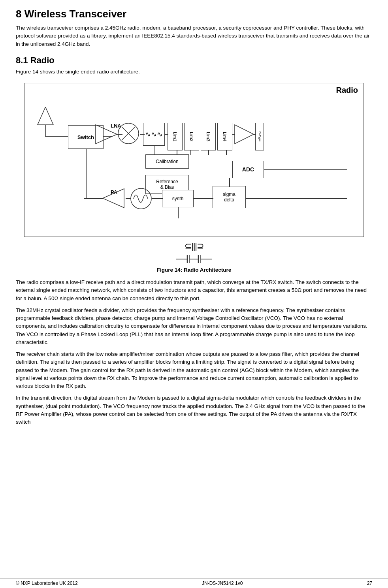  Describe the element at coordinates (194, 410) in the screenshot. I see `paragraph-4: In the transmit direction, the digital s…` at that location.